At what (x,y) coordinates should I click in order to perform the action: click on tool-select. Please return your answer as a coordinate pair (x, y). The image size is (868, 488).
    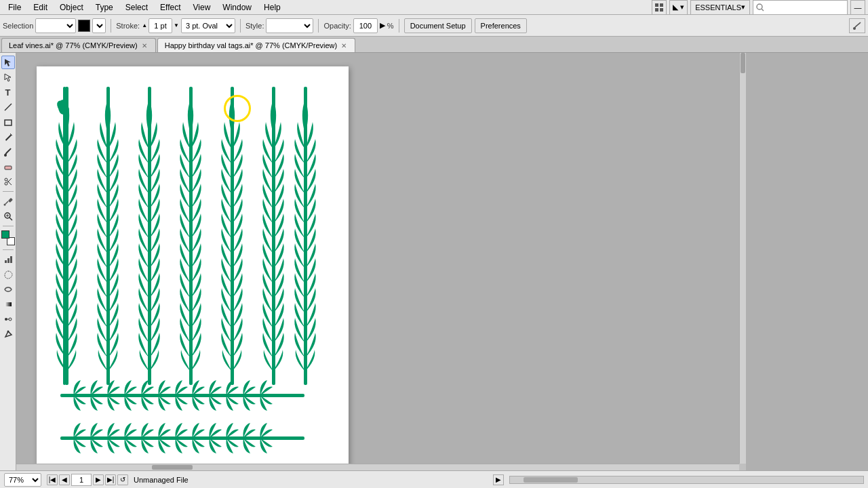
    Looking at the image, I should click on (56, 26).